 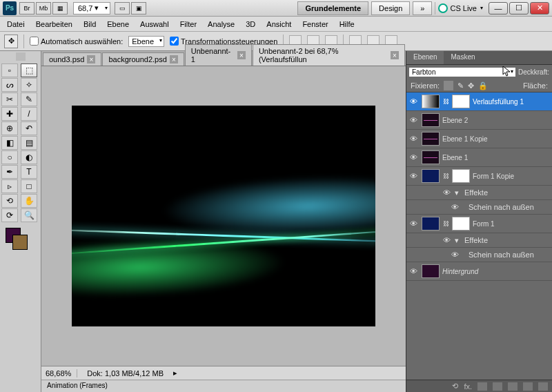 I want to click on menu-datei: Datei, so click(x=16, y=24).